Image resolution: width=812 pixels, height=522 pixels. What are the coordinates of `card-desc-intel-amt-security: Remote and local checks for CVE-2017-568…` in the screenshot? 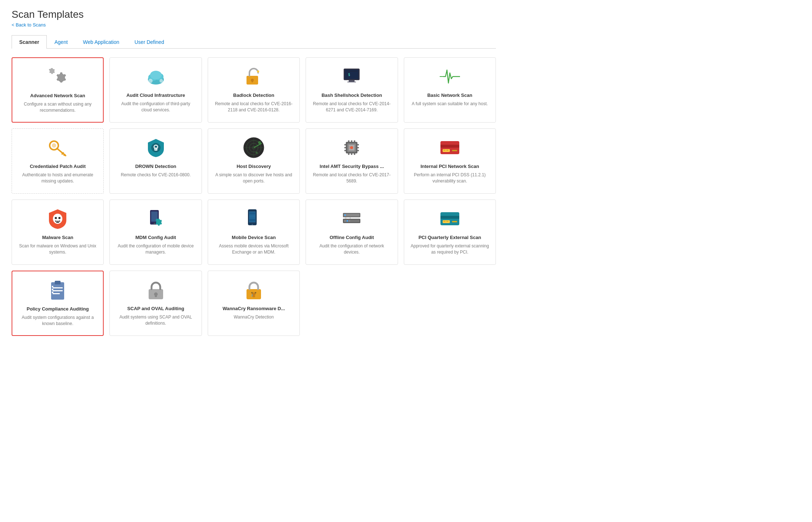 It's located at (352, 178).